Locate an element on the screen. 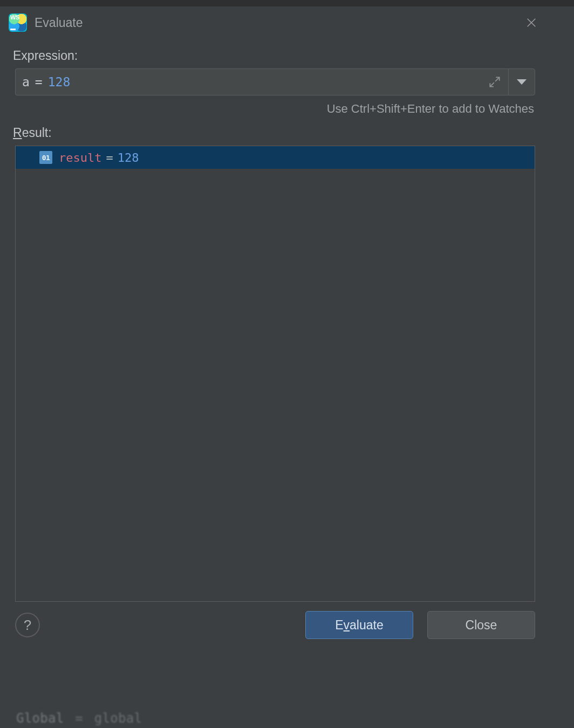 The height and width of the screenshot is (728, 574). expression-field-row: a = 128 is located at coordinates (275, 82).